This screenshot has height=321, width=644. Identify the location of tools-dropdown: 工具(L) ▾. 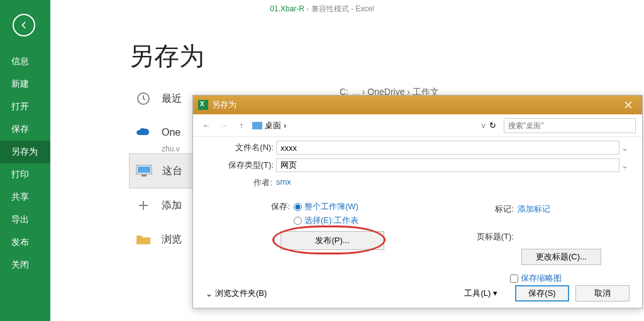
(480, 293).